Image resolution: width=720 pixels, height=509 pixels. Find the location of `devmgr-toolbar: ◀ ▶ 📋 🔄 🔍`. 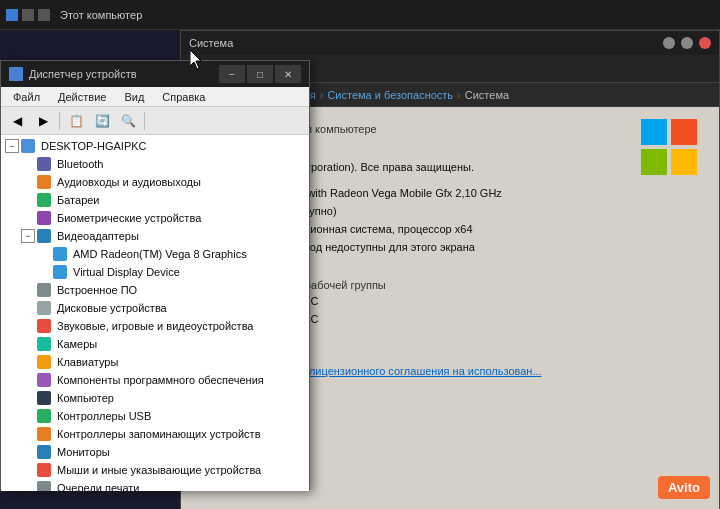

devmgr-toolbar: ◀ ▶ 📋 🔄 🔍 is located at coordinates (155, 121).